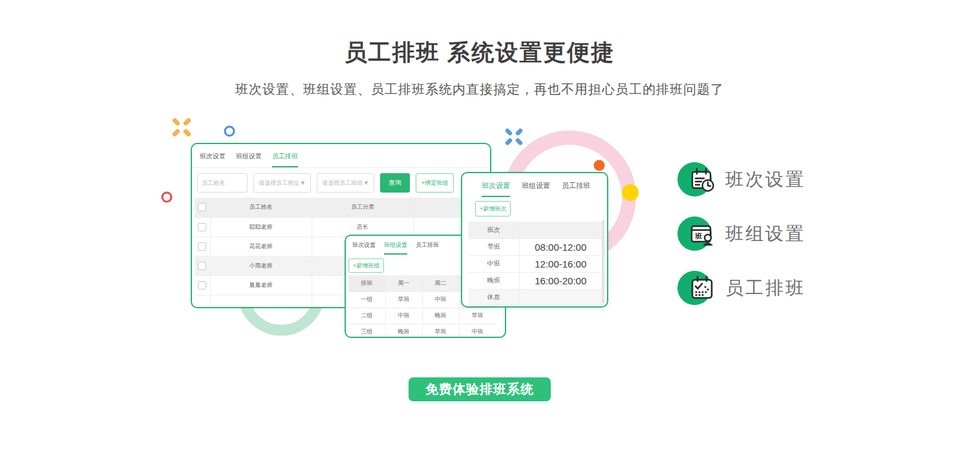  What do you see at coordinates (698, 288) in the screenshot?
I see `calendar-check-icon` at bounding box center [698, 288].